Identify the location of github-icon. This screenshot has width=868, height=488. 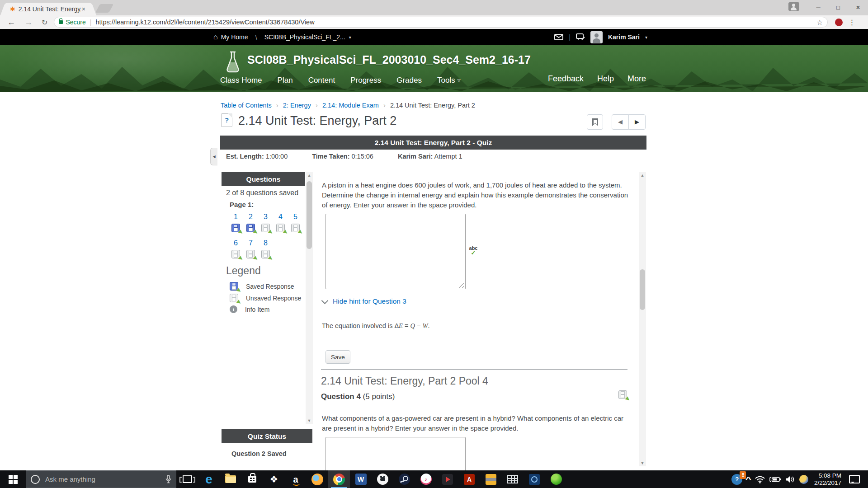
(382, 479).